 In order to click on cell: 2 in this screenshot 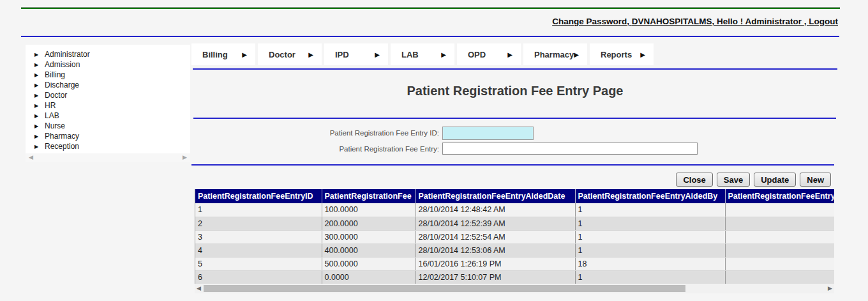, I will do `click(258, 224)`.